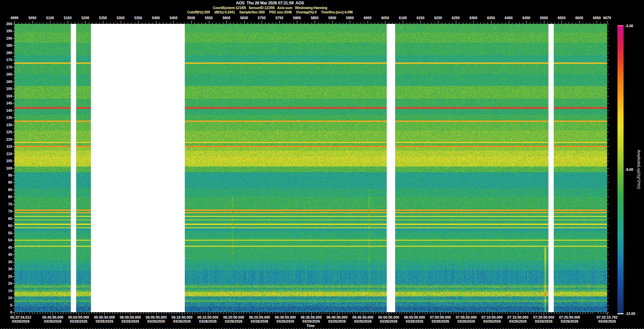  I want to click on time-axis-tick-label: 06:30:00.00003/26/2026, so click(285, 320).